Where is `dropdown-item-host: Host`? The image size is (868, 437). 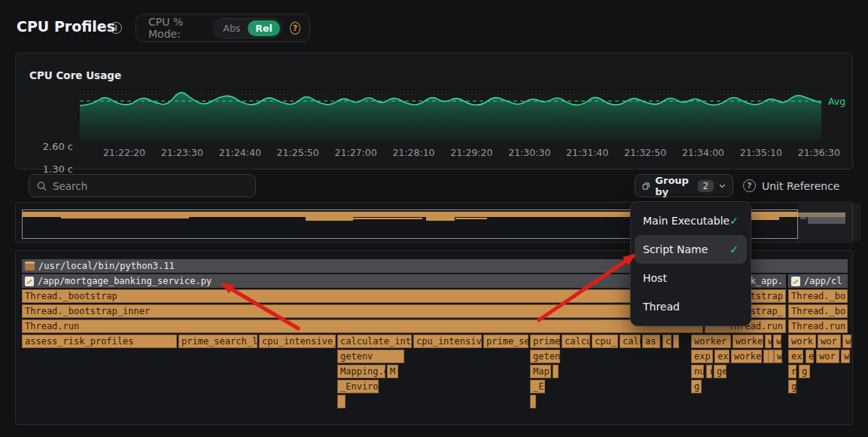
dropdown-item-host: Host is located at coordinates (691, 278).